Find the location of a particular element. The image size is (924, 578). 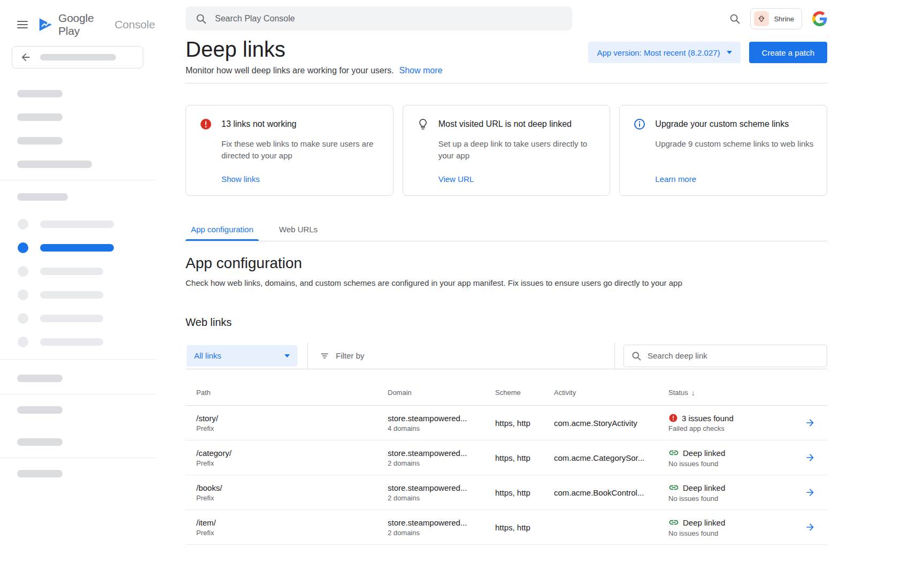

table-row: /books/ Prefix store.steampowered... 2 d… is located at coordinates (506, 492).